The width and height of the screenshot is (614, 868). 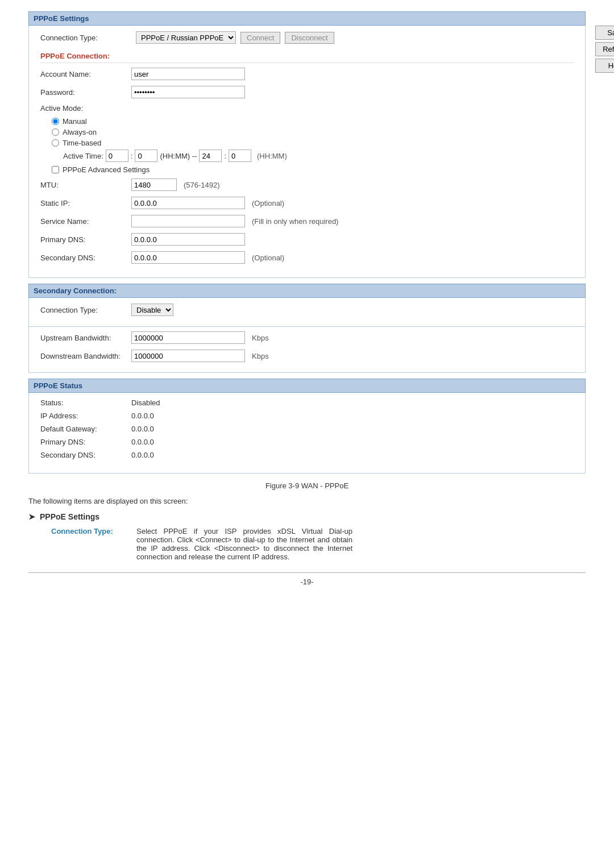 What do you see at coordinates (188, 74) in the screenshot?
I see `account-name-input` at bounding box center [188, 74].